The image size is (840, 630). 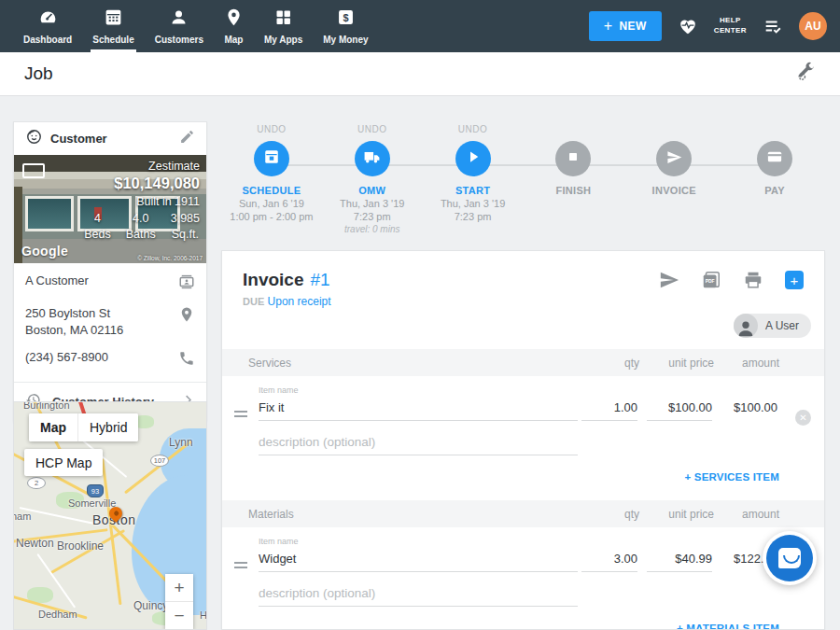 I want to click on play-icon, so click(x=473, y=159).